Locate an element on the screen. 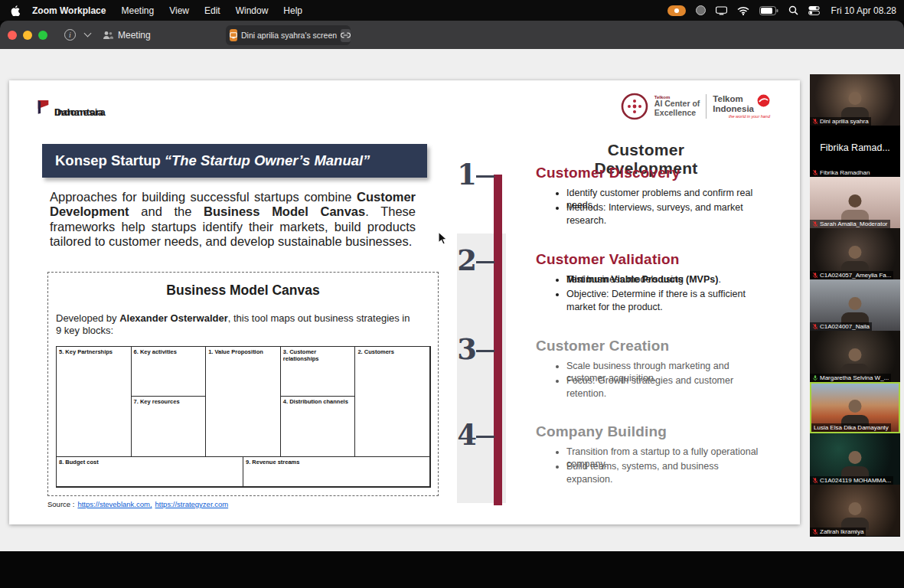 The image size is (904, 588). banner-title-italic: “The Startup Owner’s Manual” is located at coordinates (268, 161).